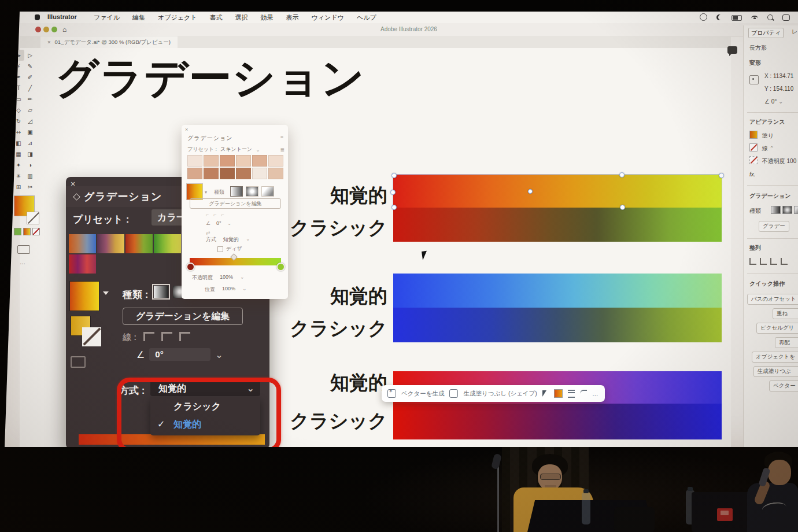 The height and width of the screenshot is (532, 798). Describe the element at coordinates (220, 249) in the screenshot. I see `dither-checkbox` at that location.